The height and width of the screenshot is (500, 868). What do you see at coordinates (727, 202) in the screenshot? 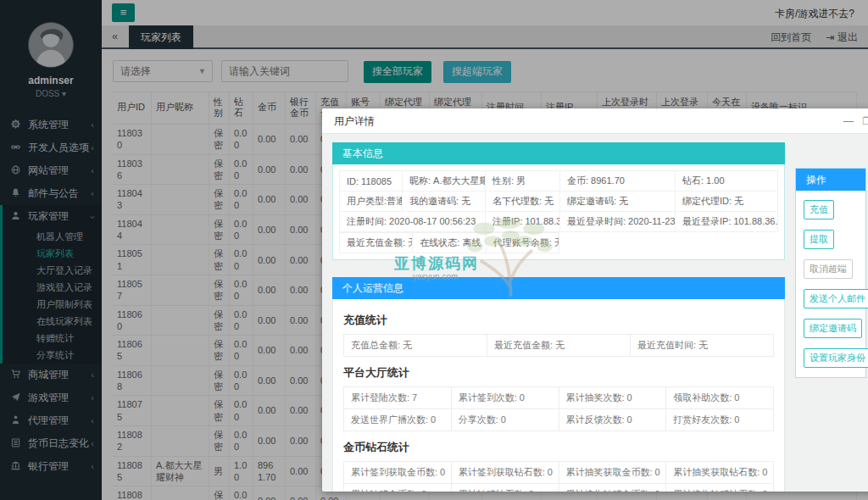
I see `info-cell: 绑定代理ID: 无` at bounding box center [727, 202].